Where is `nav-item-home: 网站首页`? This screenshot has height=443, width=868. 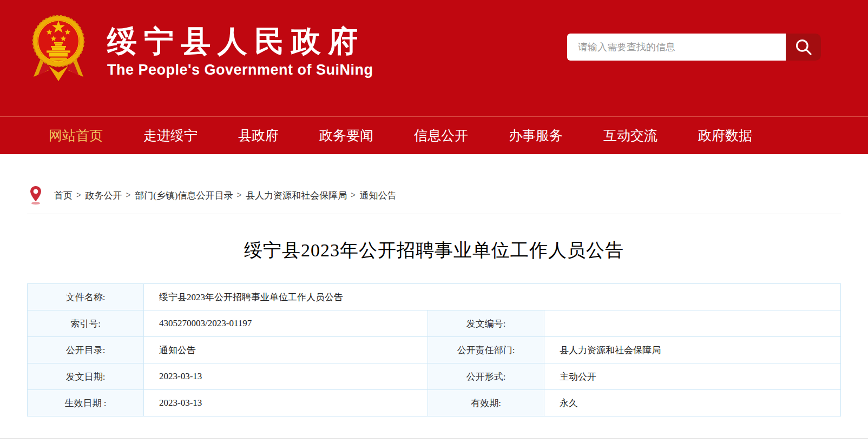
nav-item-home: 网站首页 is located at coordinates (76, 135).